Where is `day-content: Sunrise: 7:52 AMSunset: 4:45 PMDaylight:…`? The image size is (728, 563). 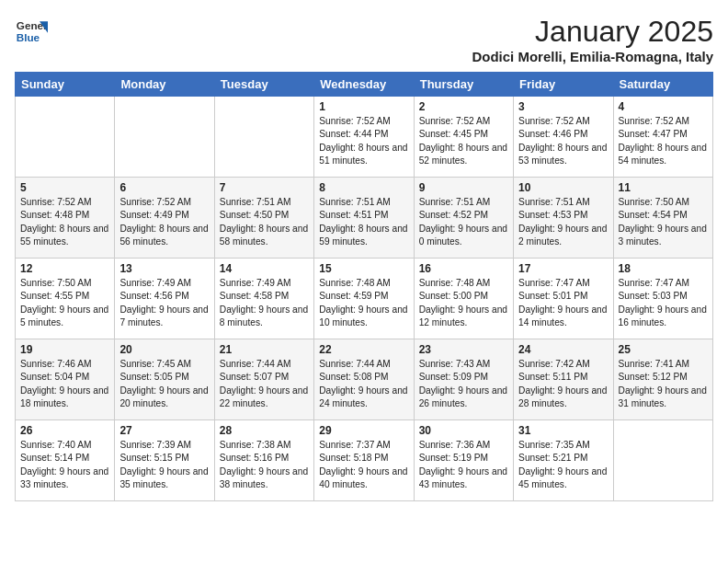
day-content: Sunrise: 7:52 AMSunset: 4:45 PMDaylight:… is located at coordinates (463, 142).